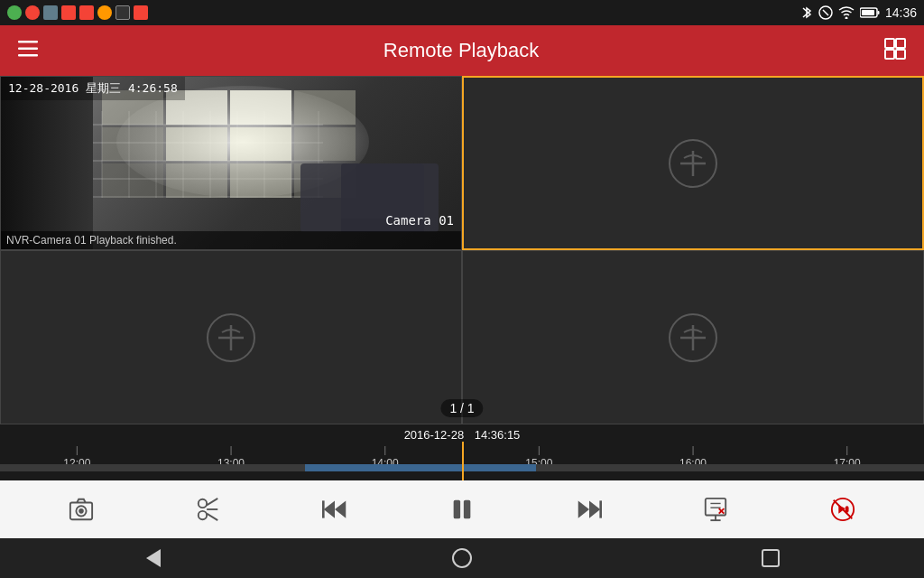  Describe the element at coordinates (895, 51) in the screenshot. I see `layout-button` at that location.